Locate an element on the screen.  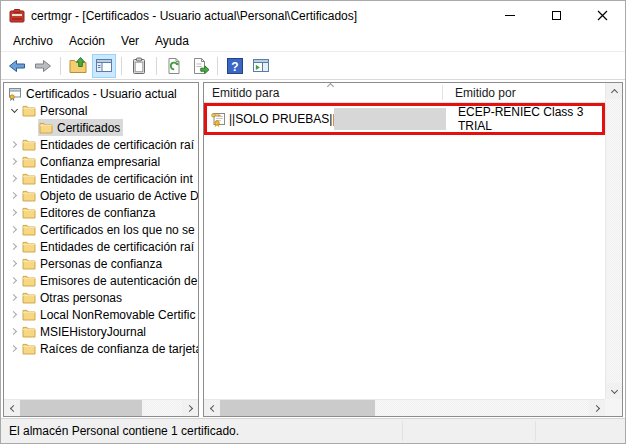
menu-archivo: Archivo is located at coordinates (33, 40).